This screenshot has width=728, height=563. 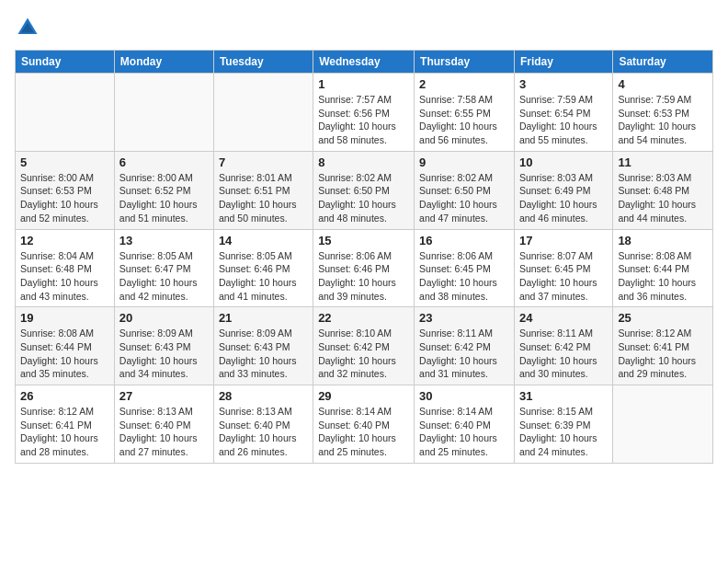 What do you see at coordinates (64, 432) in the screenshot?
I see `day-info: Sunrise: 8:12 AMSunset: 6:41 PMDaylight:…` at bounding box center [64, 432].